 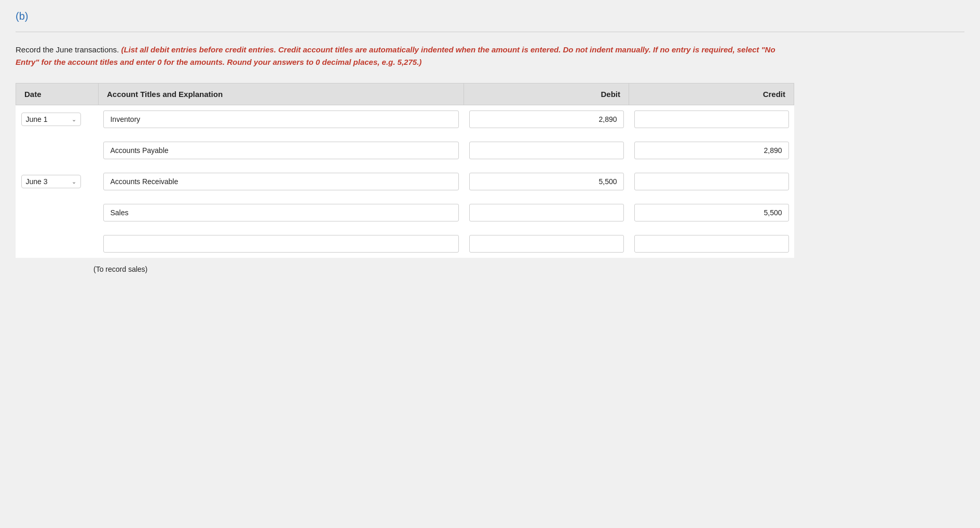 I want to click on instructions-static: Record the June transactions., so click(x=67, y=50).